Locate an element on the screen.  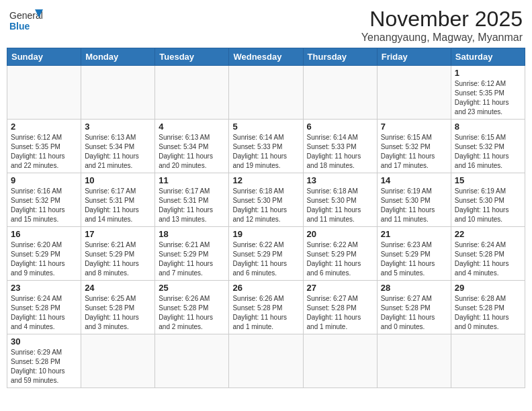
calendar-day-cell: 20Sunrise: 6:22 AM Sunset: 5:29 PM Dayli… is located at coordinates (340, 254).